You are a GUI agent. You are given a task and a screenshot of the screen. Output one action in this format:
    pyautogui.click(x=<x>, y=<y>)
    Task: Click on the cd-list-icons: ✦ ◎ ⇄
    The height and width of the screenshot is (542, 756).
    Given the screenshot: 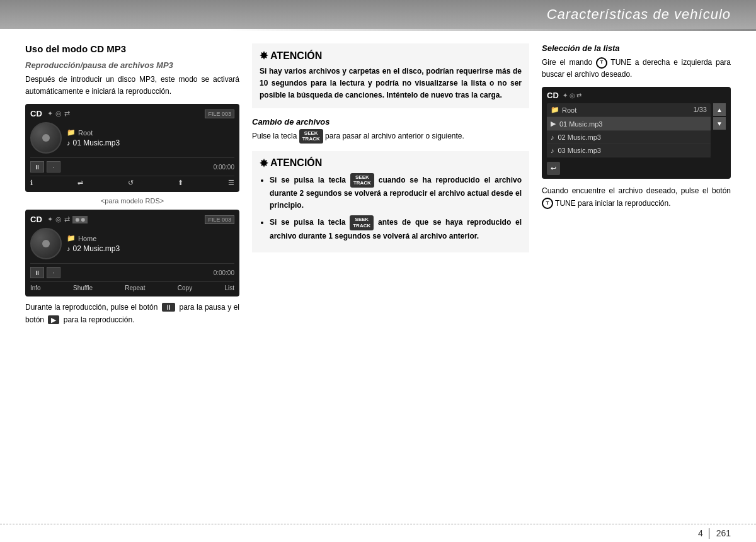 What is the action you would take?
    pyautogui.click(x=572, y=96)
    